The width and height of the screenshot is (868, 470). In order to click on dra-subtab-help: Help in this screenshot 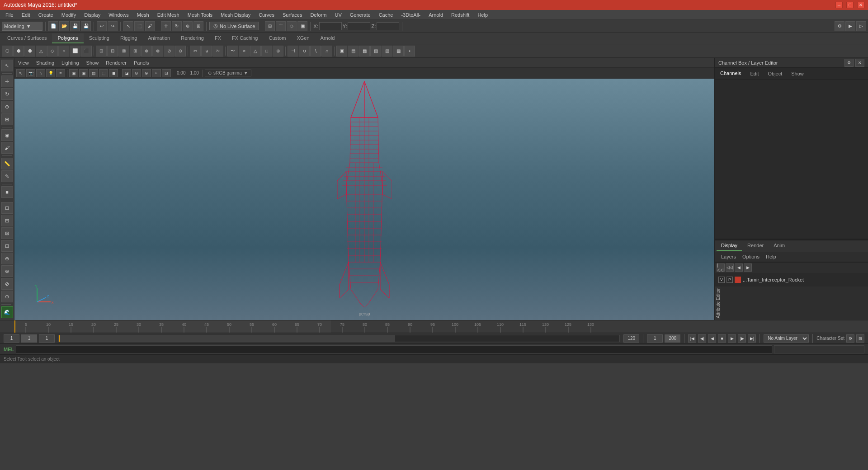, I will do `click(771, 257)`.